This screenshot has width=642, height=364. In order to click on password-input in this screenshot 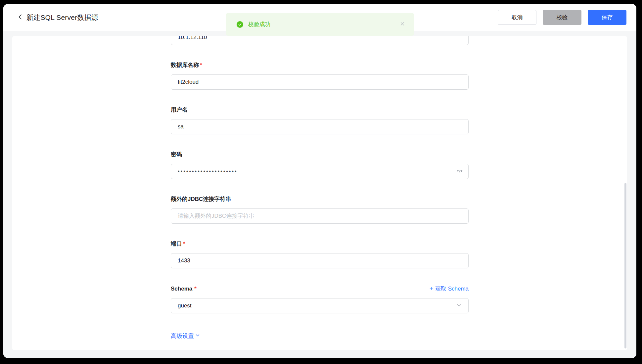, I will do `click(320, 171)`.